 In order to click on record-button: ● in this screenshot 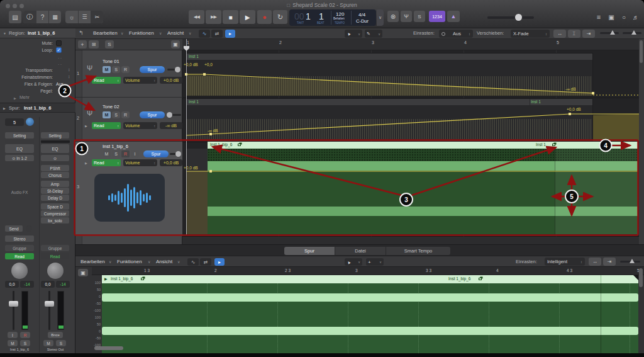, I will do `click(264, 17)`.